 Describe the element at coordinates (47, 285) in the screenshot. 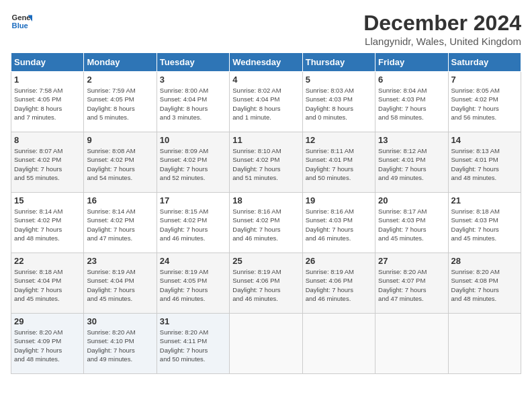

I see `day-info: Sunrise: 8:18 AMSunset: 4:04 PMDaylight:…` at that location.